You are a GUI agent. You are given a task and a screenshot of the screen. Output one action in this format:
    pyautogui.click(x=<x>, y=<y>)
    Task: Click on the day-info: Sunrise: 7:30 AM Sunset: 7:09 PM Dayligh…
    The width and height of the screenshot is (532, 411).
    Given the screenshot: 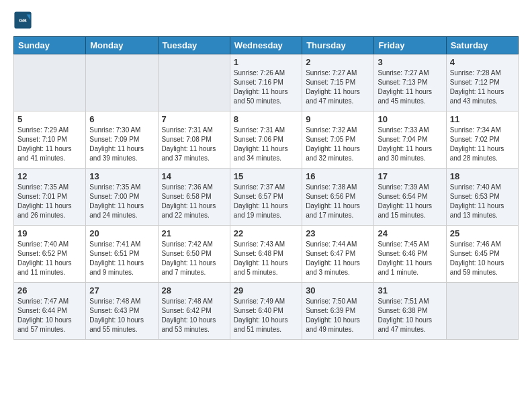 What is the action you would take?
    pyautogui.click(x=122, y=144)
    